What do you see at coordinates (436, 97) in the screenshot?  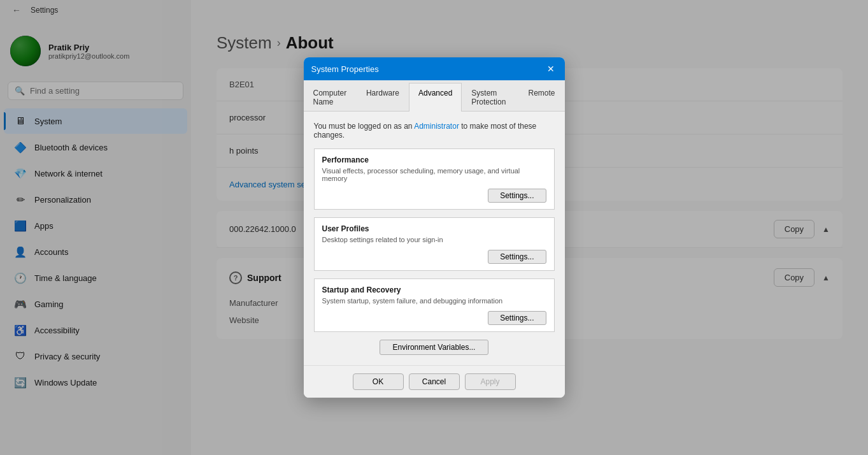 I see `tab-advanced: Advanced` at bounding box center [436, 97].